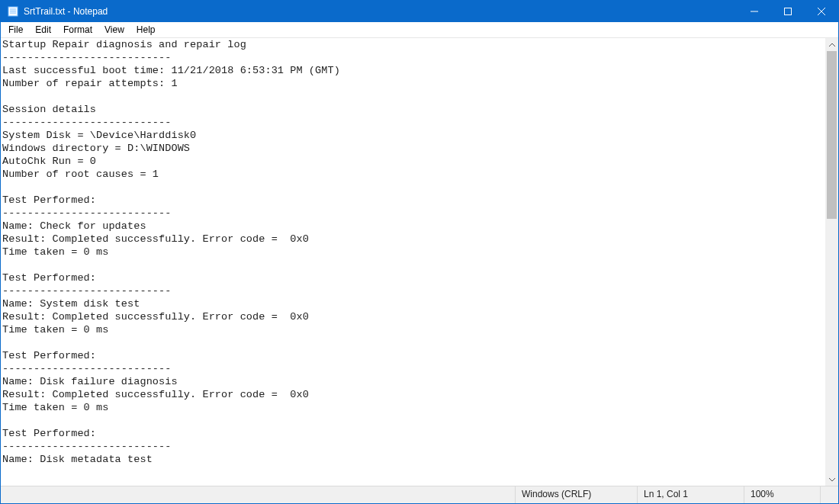 Image resolution: width=839 pixels, height=504 pixels. Describe the element at coordinates (15, 30) in the screenshot. I see `menu-file: File` at that location.